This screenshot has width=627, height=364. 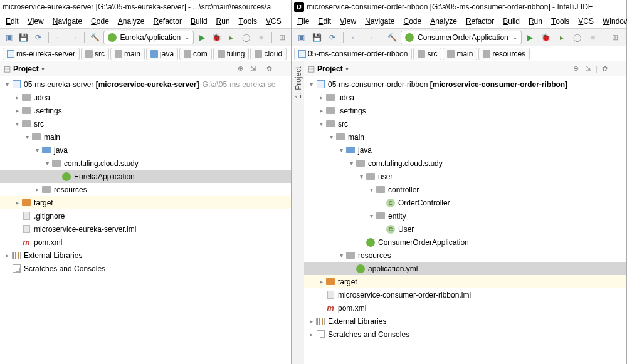 I want to click on tree-node: .gitignore, so click(x=145, y=216).